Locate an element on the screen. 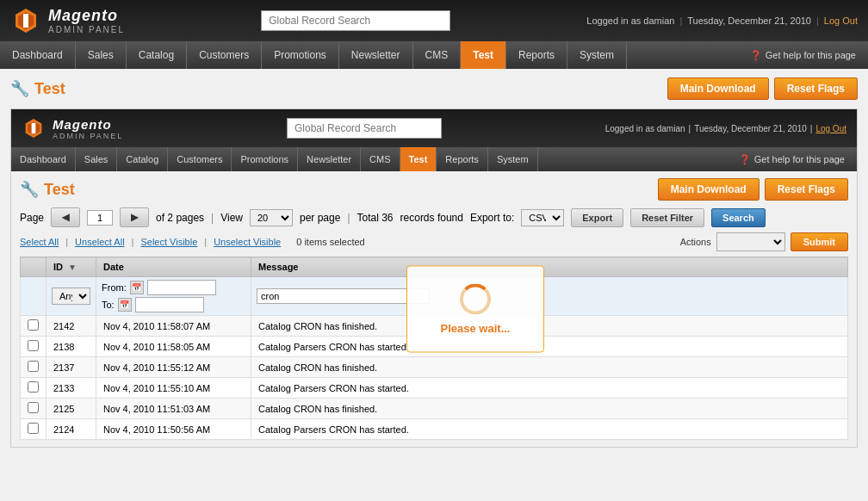  nav-item-cms: CMS is located at coordinates (437, 55).